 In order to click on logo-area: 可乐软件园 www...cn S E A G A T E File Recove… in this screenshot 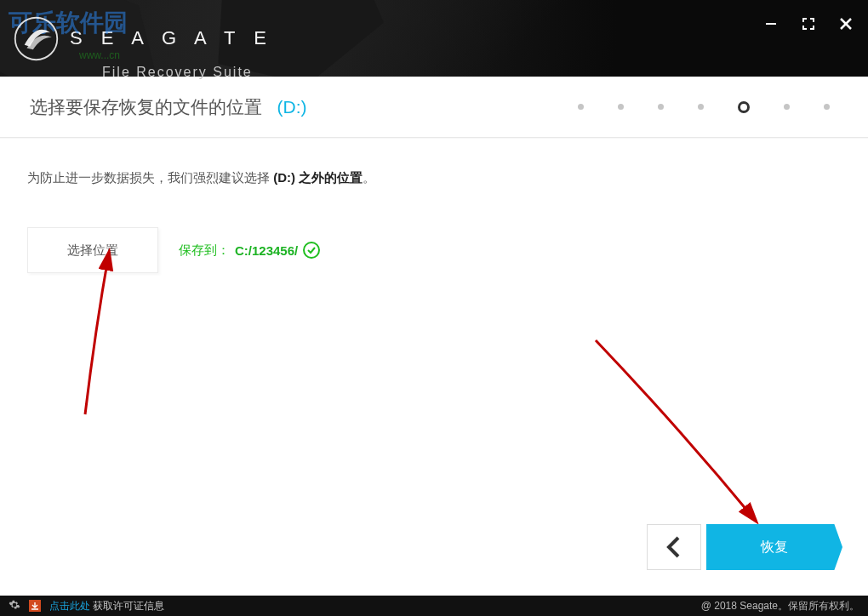, I will do `click(143, 39)`.